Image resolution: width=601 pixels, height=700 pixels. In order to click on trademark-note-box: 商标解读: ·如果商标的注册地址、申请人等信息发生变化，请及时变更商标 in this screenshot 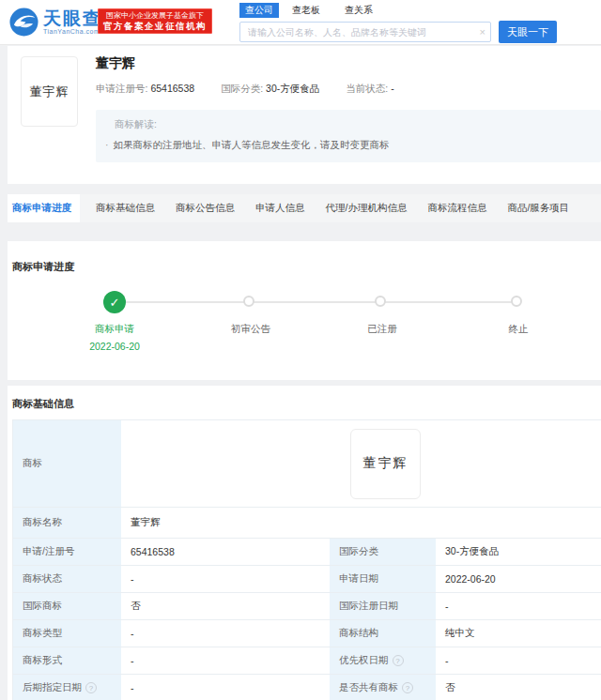, I will do `click(348, 136)`.